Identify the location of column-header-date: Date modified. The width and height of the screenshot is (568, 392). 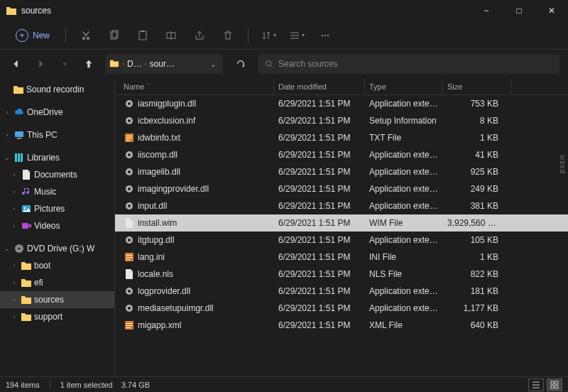
(320, 87).